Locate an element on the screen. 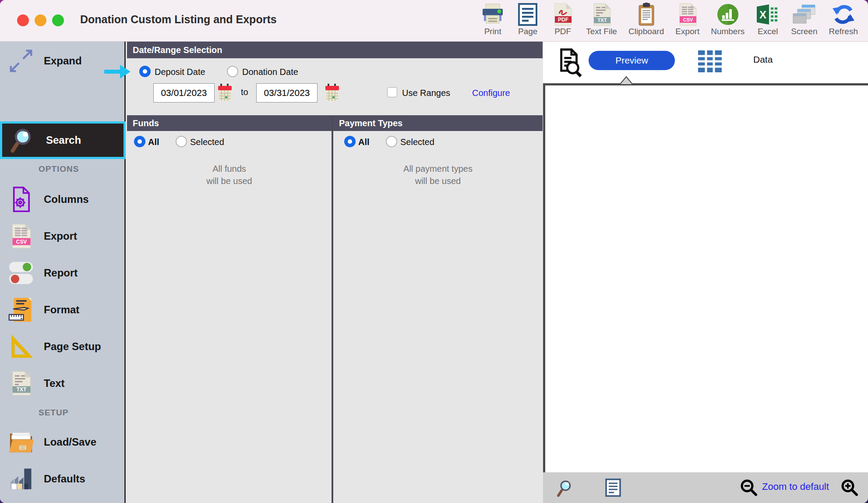 Image resolution: width=868 pixels, height=503 pixels. to-label: to is located at coordinates (244, 92).